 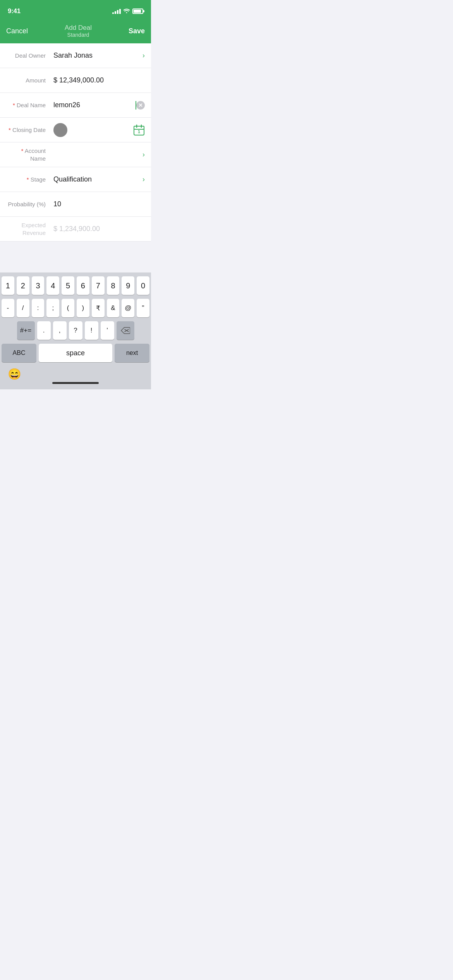 What do you see at coordinates (76, 10) in the screenshot?
I see `status-bar: 9:41` at bounding box center [76, 10].